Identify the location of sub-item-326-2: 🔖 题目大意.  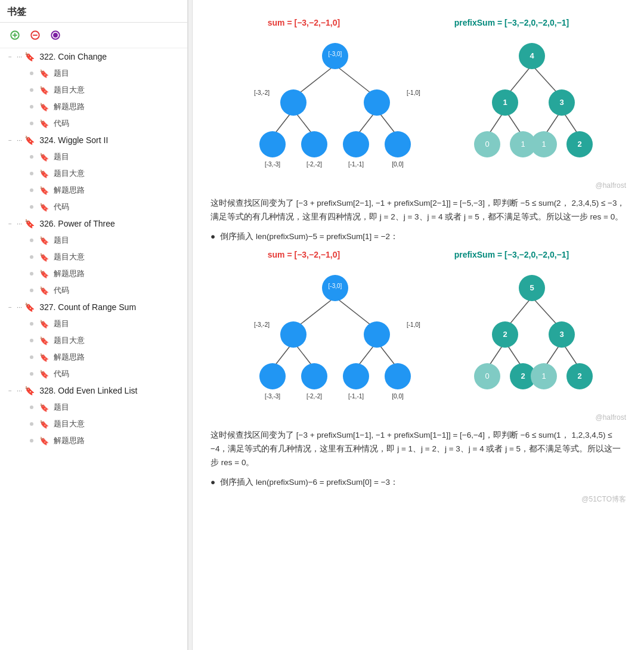
(94, 257).